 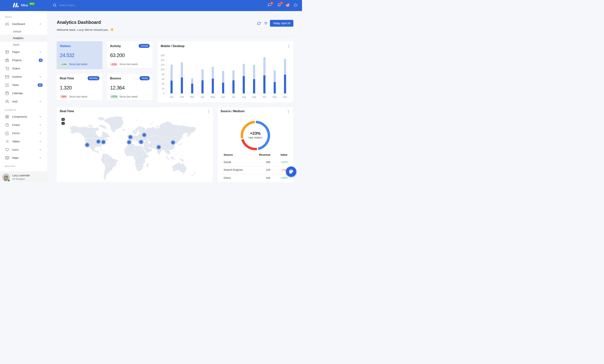 I want to click on svg-text: Apr, so click(x=202, y=97).